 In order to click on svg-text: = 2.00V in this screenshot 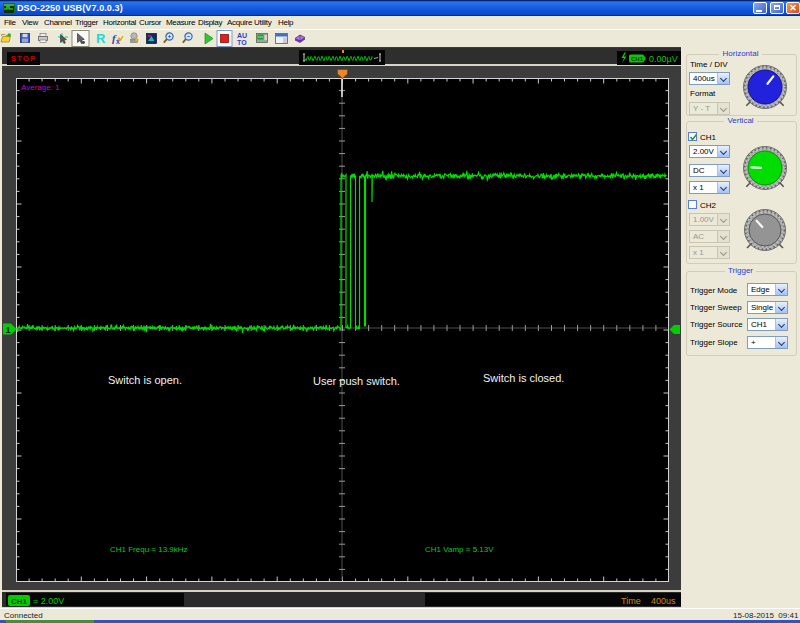, I will do `click(48, 601)`.